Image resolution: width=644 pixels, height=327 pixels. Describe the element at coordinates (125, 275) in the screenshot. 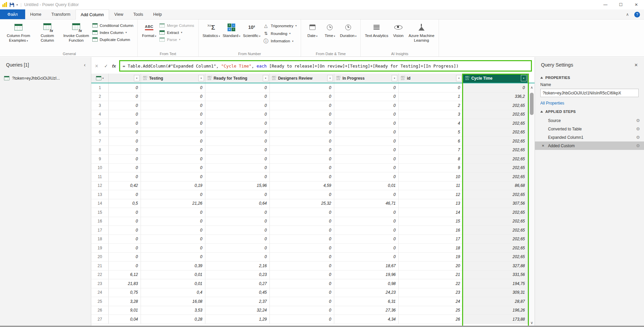

I see `table-cell: 6,12` at that location.